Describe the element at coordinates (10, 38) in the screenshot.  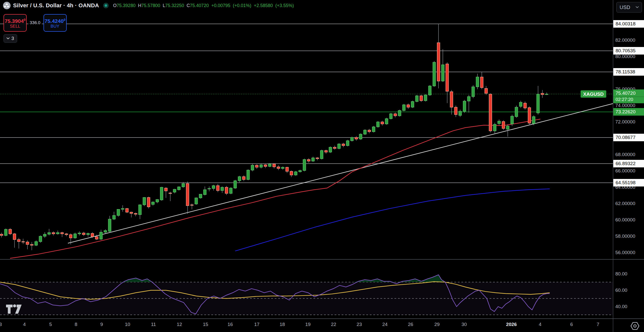
I see `drawings-count-dropdown: 3` at that location.